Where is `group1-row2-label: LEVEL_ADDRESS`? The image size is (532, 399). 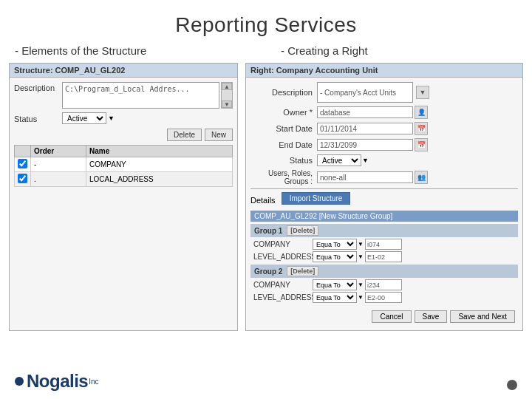
group1-row2-label: LEVEL_ADDRESS is located at coordinates (283, 257).